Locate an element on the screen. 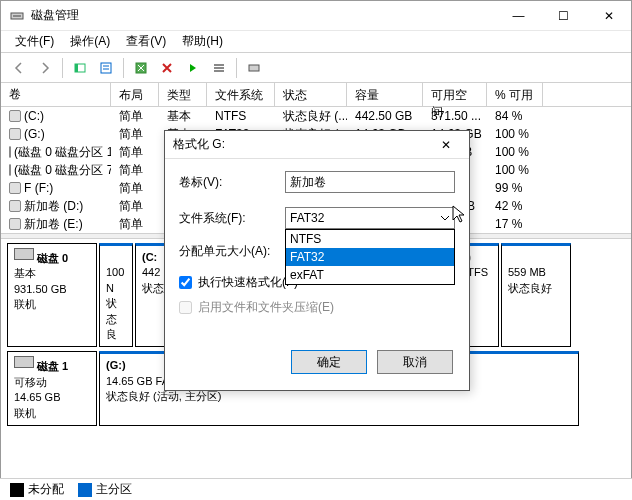 The width and height of the screenshot is (632, 500). show-hide-button is located at coordinates (80, 68).